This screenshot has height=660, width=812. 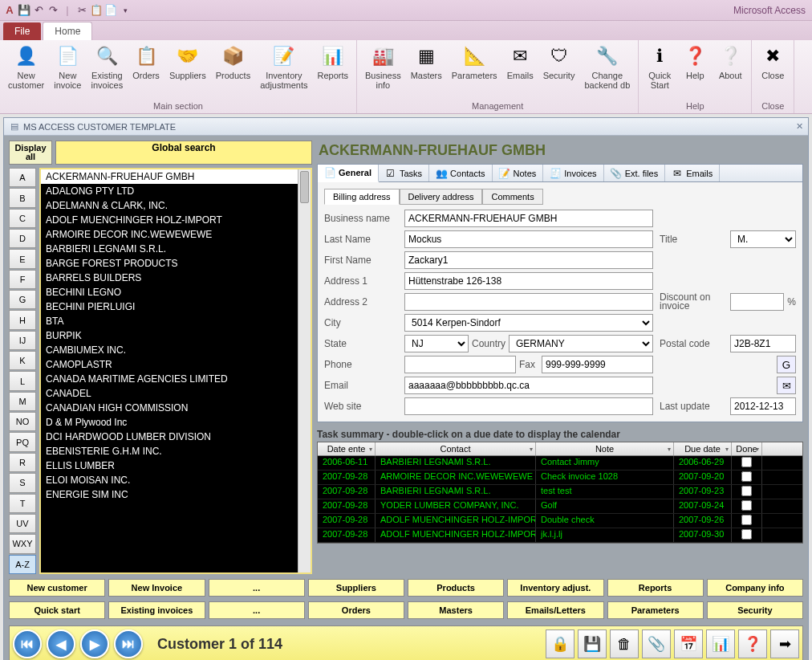 What do you see at coordinates (22, 564) in the screenshot?
I see `alpha-btn-a-z: A-Z` at bounding box center [22, 564].